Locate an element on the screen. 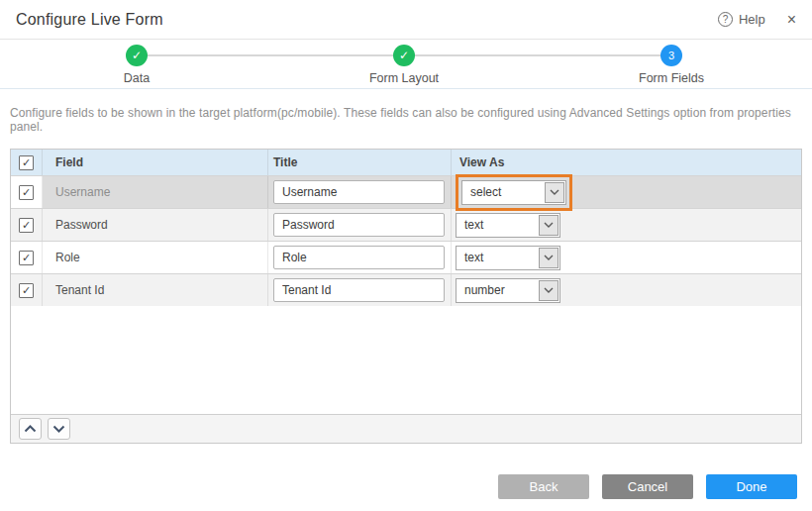  view-as-select: select is located at coordinates (514, 192).